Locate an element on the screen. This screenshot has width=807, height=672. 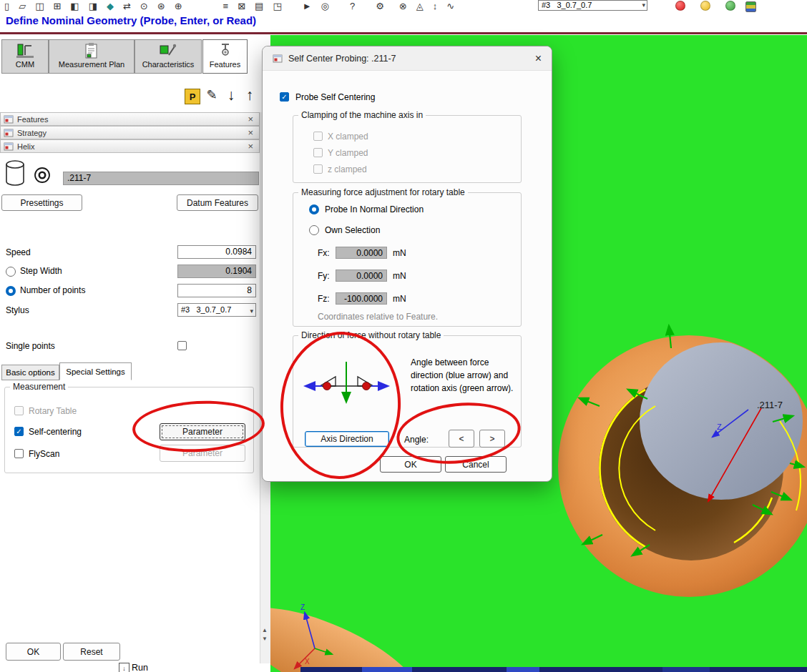
speed-field: 0.0984 is located at coordinates (217, 252).